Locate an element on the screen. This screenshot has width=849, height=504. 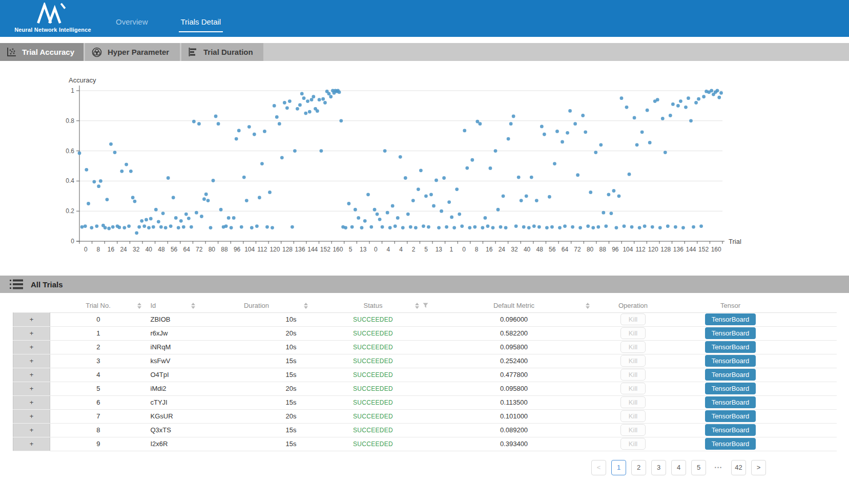
nav-tab-overview: Overview is located at coordinates (132, 25).